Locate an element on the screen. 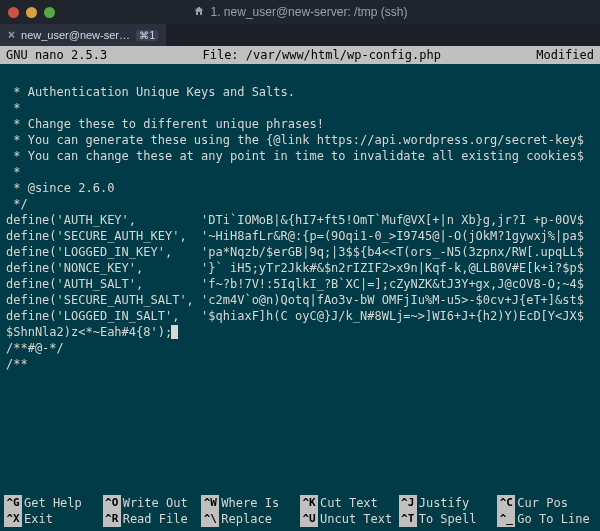  titlebar: 1. new_user@new-server: /tmp (ssh) is located at coordinates (300, 12).